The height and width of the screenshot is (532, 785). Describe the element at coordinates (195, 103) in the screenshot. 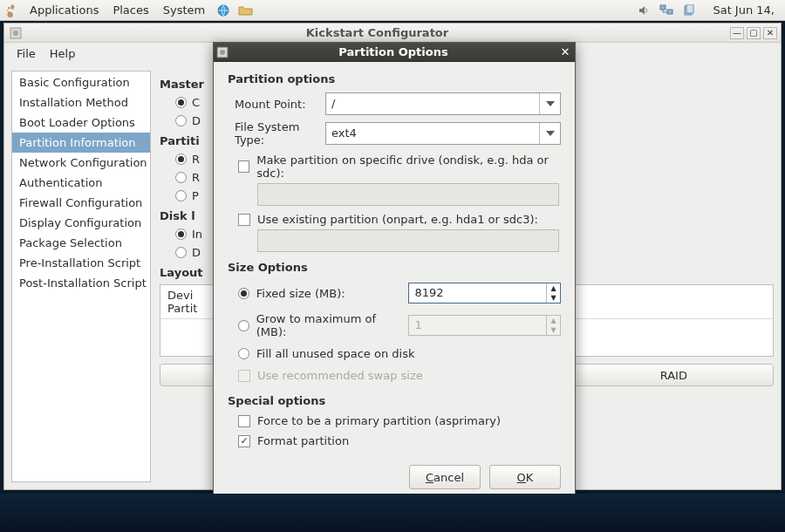

I see `radio-label: C` at that location.